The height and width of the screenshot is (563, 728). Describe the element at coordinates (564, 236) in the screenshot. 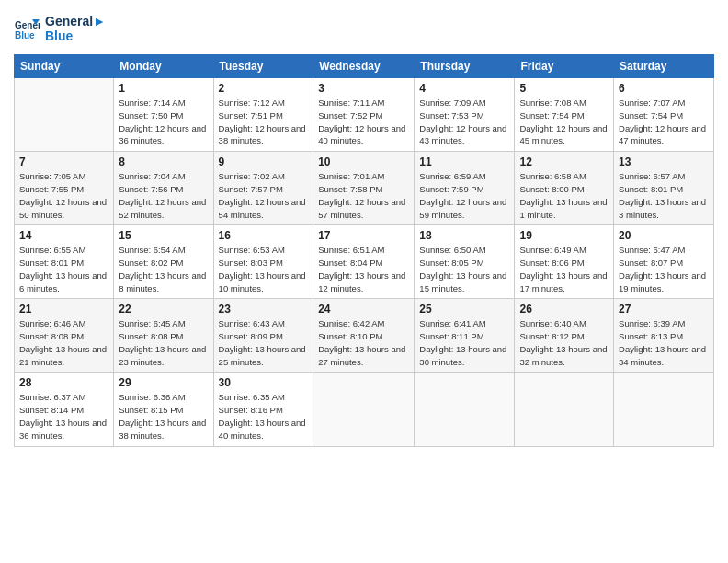

I see `day-number: 19` at that location.